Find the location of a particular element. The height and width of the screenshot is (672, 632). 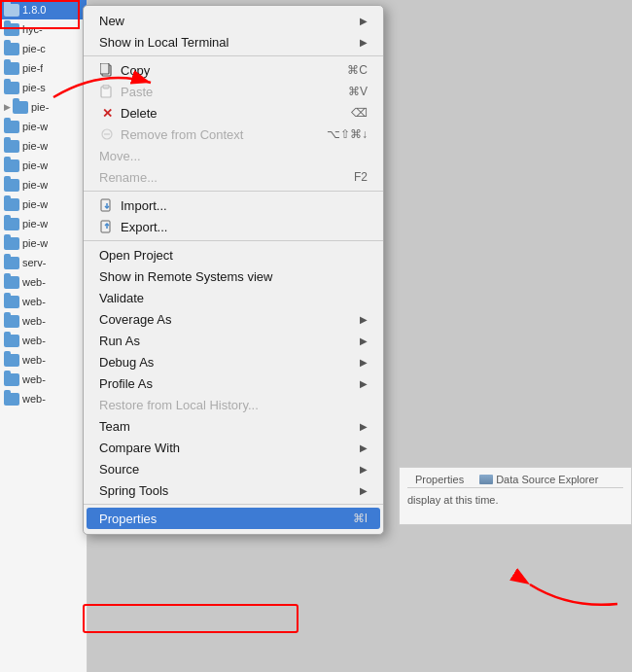

run-as-label: Run As is located at coordinates (120, 340).